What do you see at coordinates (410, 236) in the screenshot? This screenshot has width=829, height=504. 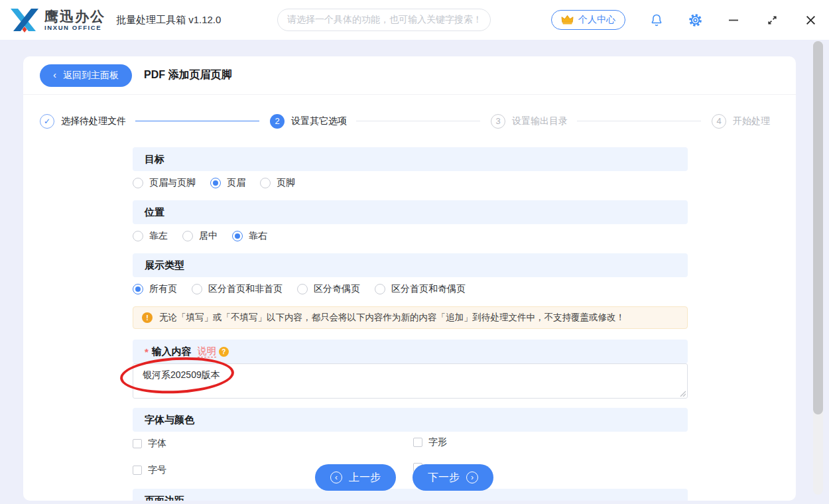 I see `position-options: 靠左 居中 靠右` at bounding box center [410, 236].